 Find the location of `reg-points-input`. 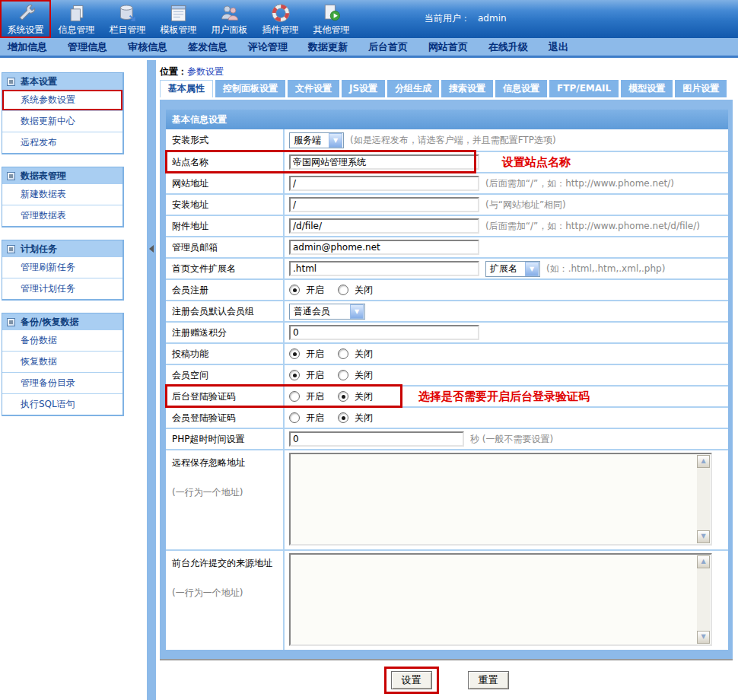

reg-points-input is located at coordinates (384, 332).